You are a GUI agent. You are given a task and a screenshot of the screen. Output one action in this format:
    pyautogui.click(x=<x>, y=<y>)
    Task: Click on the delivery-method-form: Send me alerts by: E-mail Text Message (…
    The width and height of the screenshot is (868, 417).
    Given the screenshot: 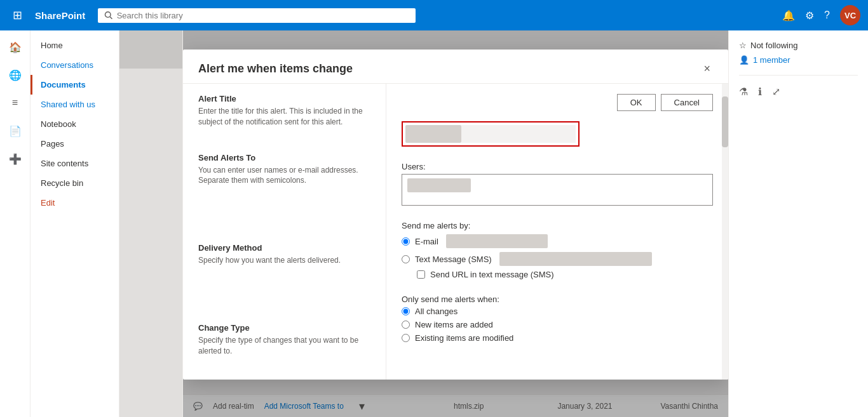 What is the action you would take?
    pyautogui.click(x=557, y=250)
    